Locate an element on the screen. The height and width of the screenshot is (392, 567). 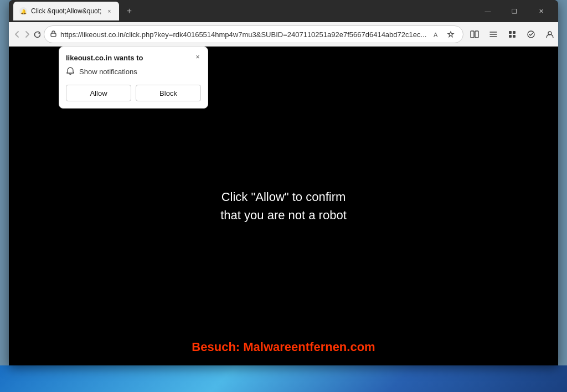
split-screen-button is located at coordinates (475, 34).